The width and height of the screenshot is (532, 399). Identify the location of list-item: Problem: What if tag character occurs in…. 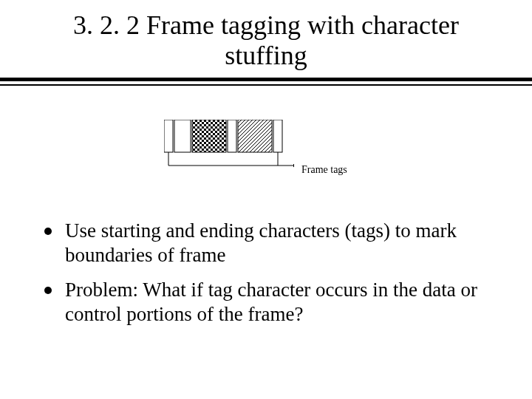
(266, 302).